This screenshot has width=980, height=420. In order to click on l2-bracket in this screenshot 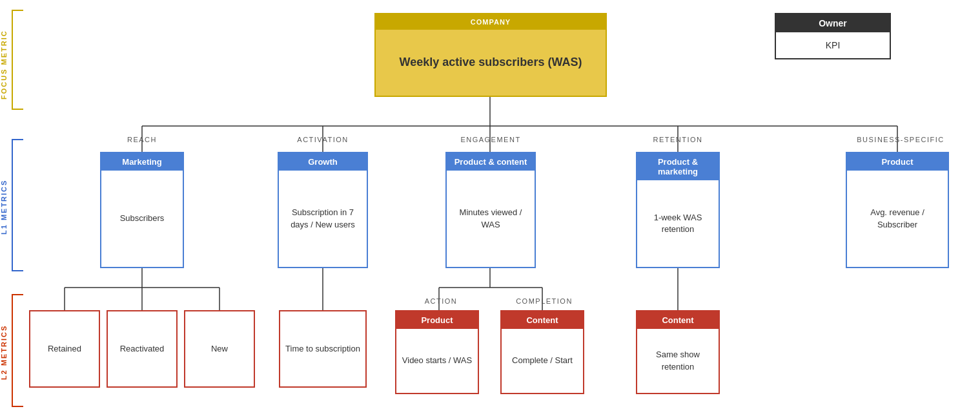, I will do `click(17, 350)`.